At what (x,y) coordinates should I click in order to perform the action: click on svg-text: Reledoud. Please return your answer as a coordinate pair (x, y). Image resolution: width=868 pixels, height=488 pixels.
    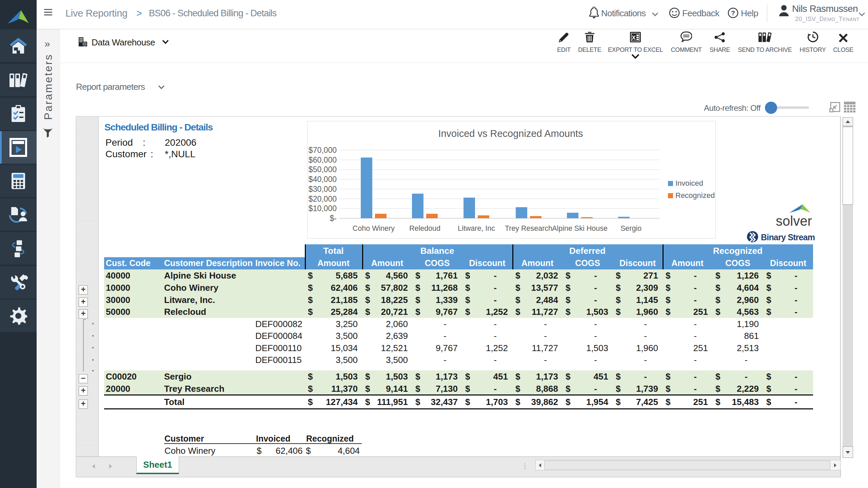
    Looking at the image, I should click on (425, 228).